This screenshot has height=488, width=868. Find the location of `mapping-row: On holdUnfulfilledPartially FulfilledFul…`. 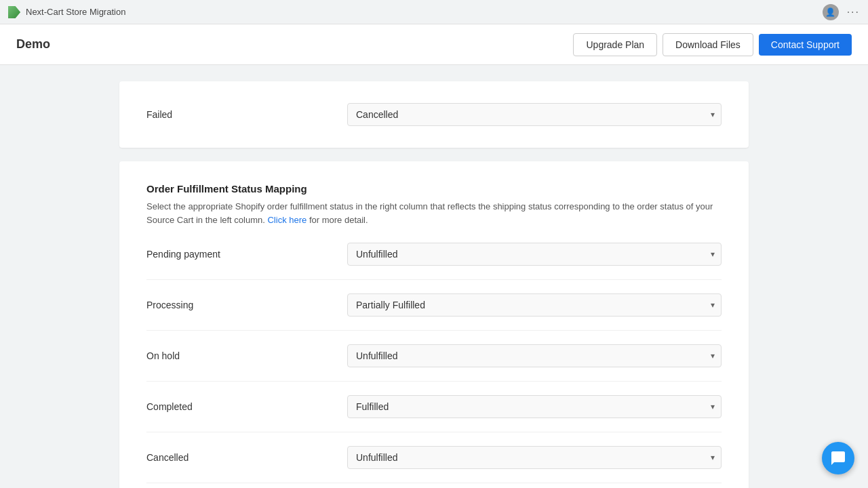

mapping-row: On holdUnfulfilledPartially FulfilledFul… is located at coordinates (434, 356).